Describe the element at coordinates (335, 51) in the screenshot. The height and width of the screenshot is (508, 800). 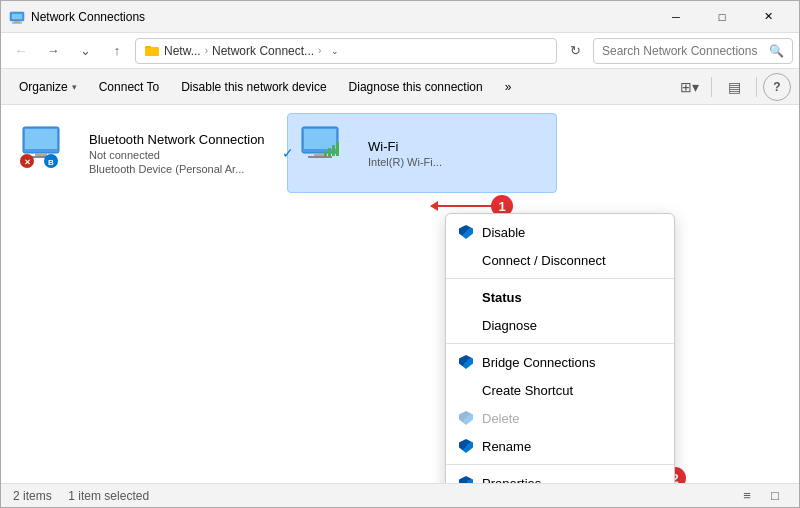
I see `breadcrumb-dropdown-button: ⌄` at that location.